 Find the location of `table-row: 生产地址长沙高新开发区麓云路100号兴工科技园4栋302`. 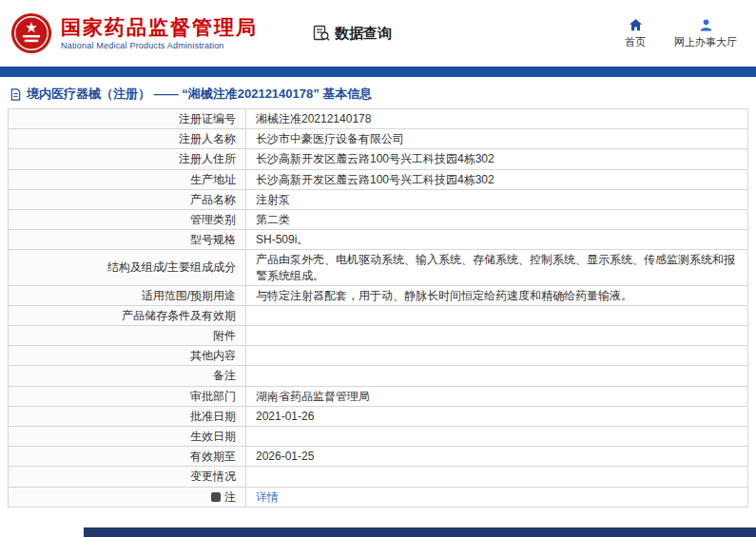

table-row: 生产地址长沙高新开发区麓云路100号兴工科技园4栋302 is located at coordinates (378, 179).